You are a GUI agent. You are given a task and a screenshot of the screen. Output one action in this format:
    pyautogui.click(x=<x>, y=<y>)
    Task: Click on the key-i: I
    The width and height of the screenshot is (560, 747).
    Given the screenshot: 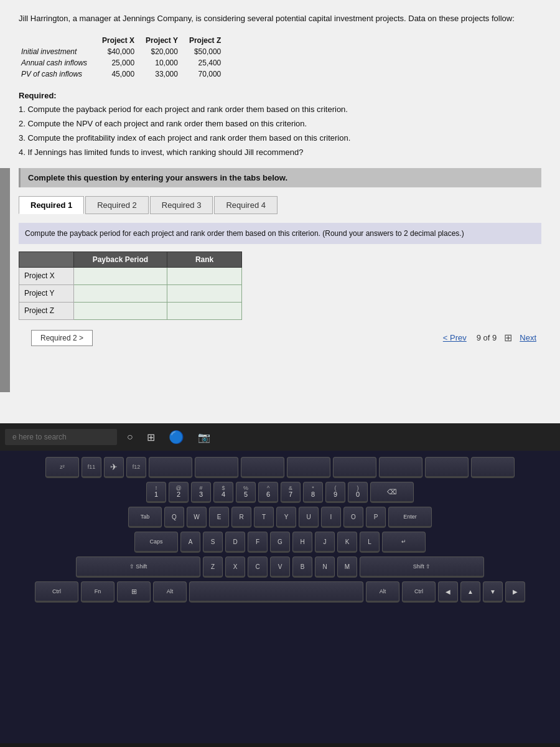 What is the action you would take?
    pyautogui.click(x=331, y=517)
    